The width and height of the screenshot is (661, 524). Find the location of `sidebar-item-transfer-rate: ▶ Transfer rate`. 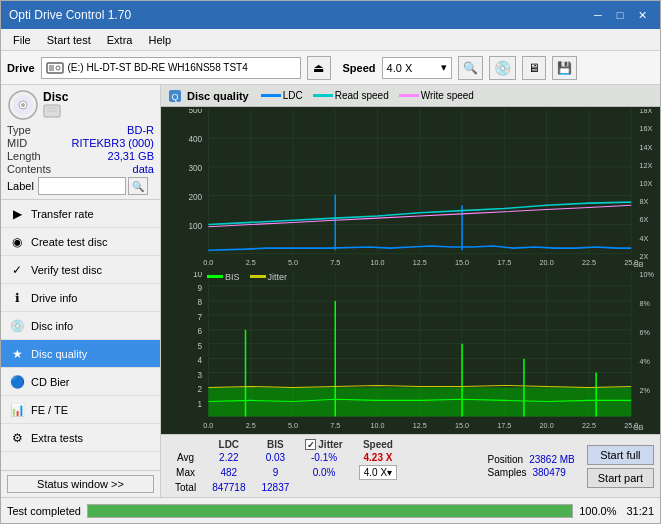

sidebar-item-transfer-rate: ▶ Transfer rate is located at coordinates (80, 214).